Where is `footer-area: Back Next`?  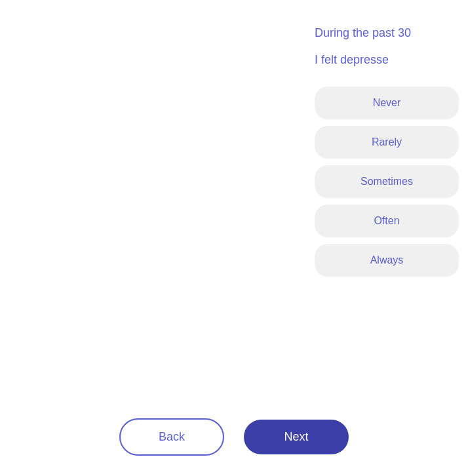
footer-area: Back Next is located at coordinates (234, 443).